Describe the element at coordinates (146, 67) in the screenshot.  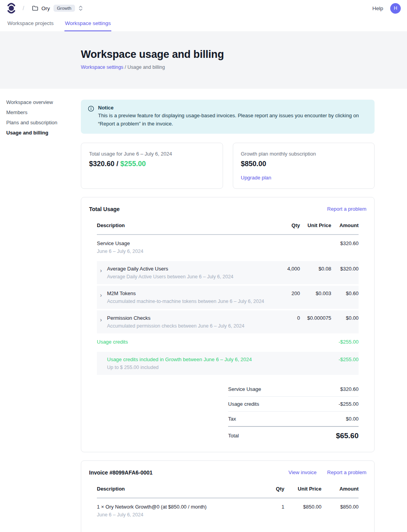
I see `breadcrumb-current: Usage and billing` at that location.